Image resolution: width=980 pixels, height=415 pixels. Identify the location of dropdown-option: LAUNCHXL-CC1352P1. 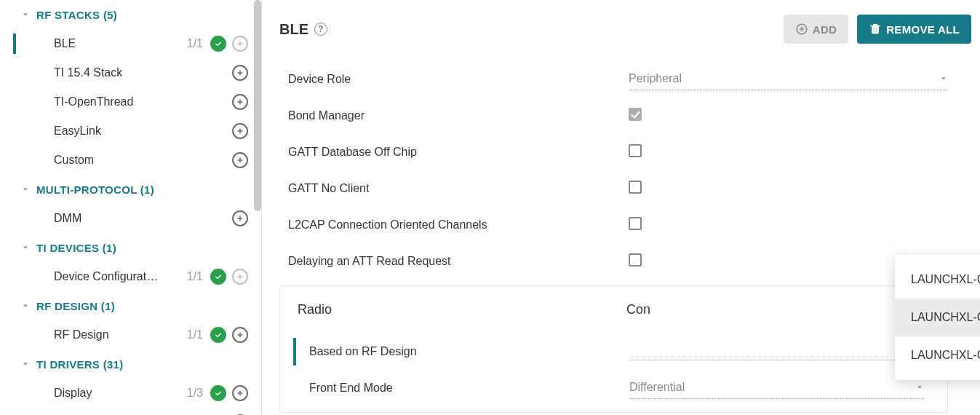
(937, 280).